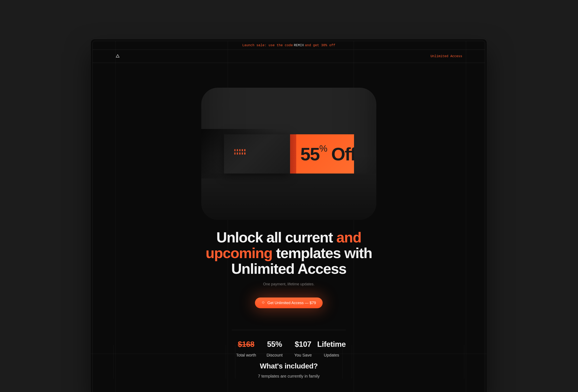  I want to click on hero-dark-box-side, so click(293, 154).